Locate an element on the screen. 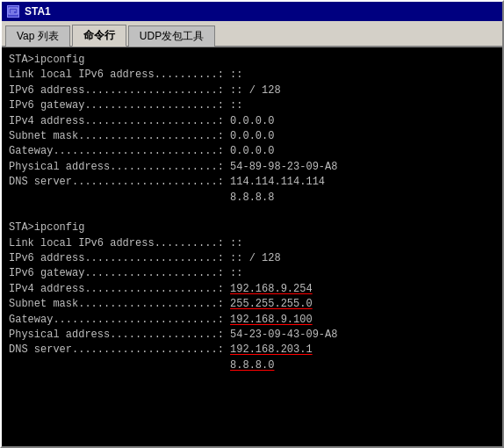 The image size is (504, 448). line-1-5: Subnet mask......................: 0.0.0… is located at coordinates (252, 137).